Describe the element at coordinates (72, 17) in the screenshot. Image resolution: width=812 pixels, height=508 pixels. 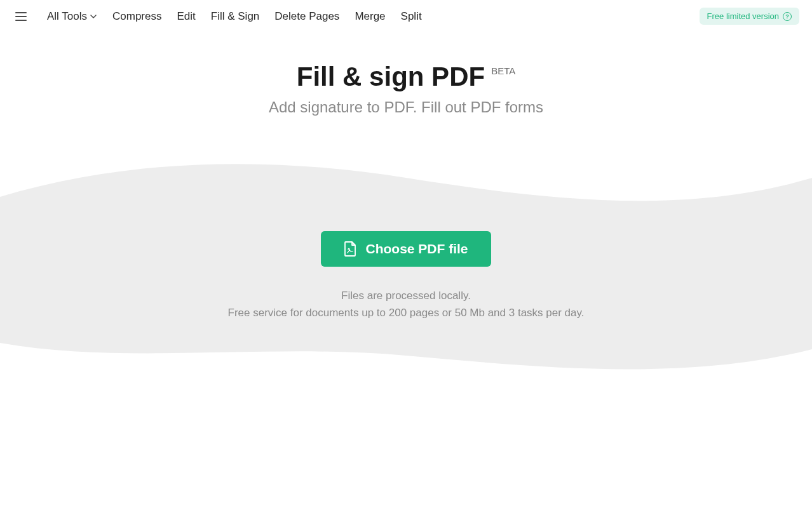
I see `nav-all-tools: All Tools` at that location.